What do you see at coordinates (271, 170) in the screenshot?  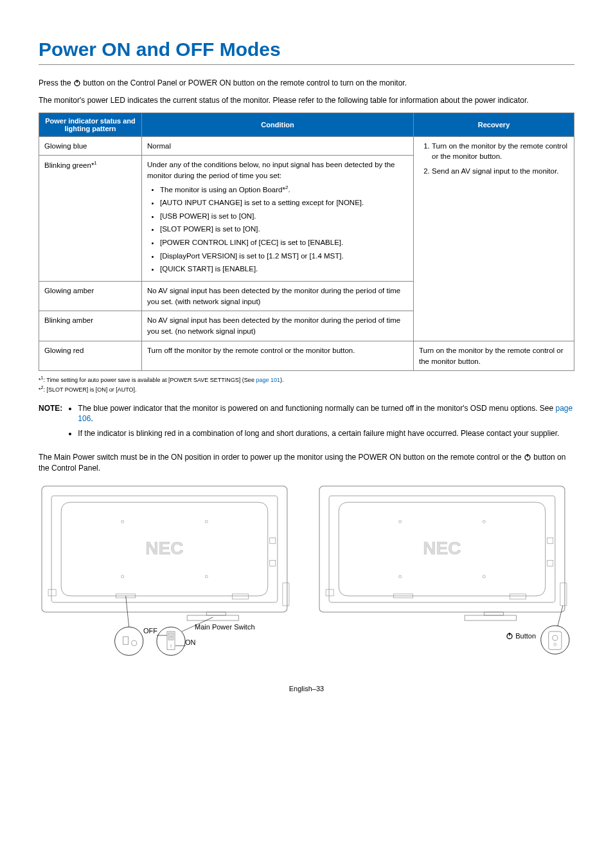 I see `cond-intro: Under any of the conditions below, no in…` at bounding box center [271, 170].